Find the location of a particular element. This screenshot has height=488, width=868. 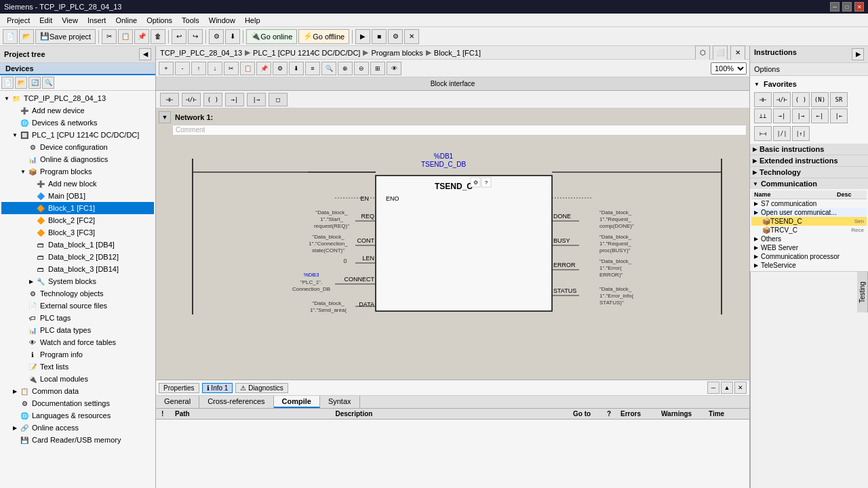

comm-processor-item: ▶ Communication processor is located at coordinates (809, 256).